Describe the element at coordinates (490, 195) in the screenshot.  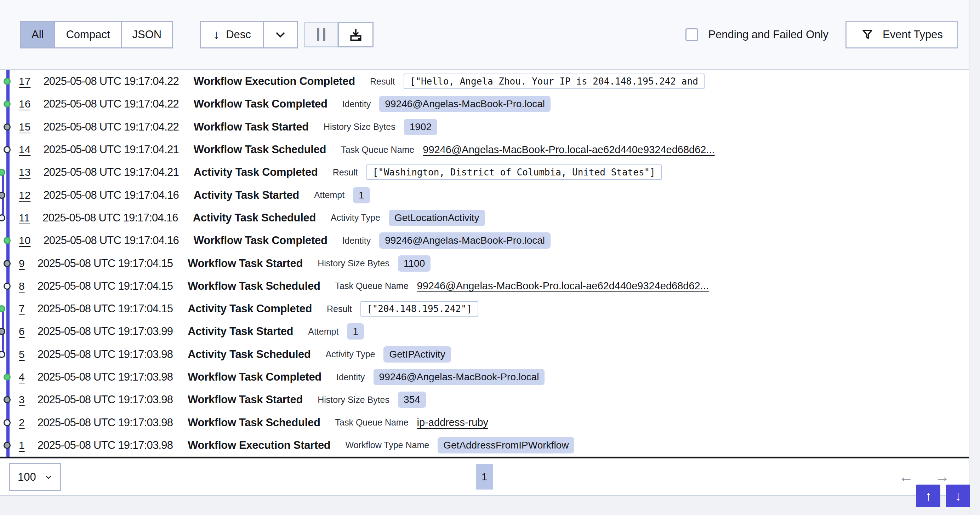
I see `event-row: 12 2025-05-08 UTC 19:17:04.16 Activity T…` at that location.